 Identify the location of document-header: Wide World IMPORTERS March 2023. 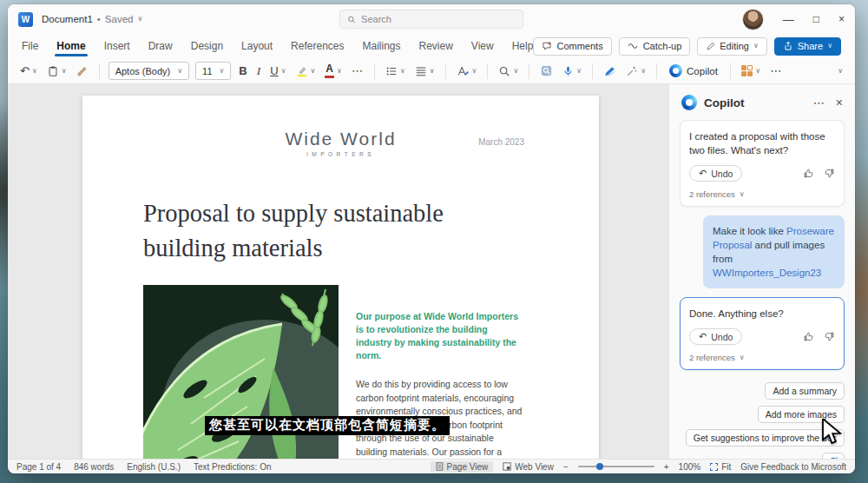
(340, 148).